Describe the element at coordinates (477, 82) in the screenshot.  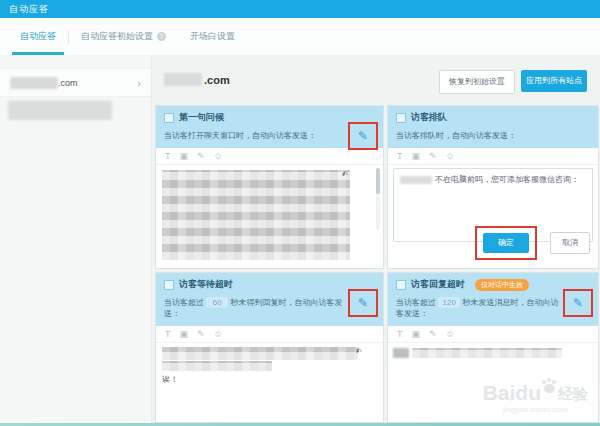
I see `restore-defaults-button: 恢复到初始设置` at that location.